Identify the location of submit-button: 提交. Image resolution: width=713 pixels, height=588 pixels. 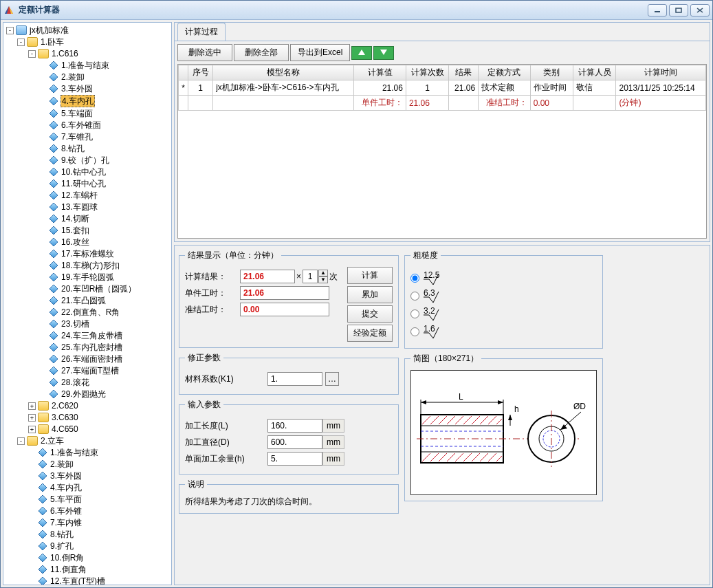
(370, 314).